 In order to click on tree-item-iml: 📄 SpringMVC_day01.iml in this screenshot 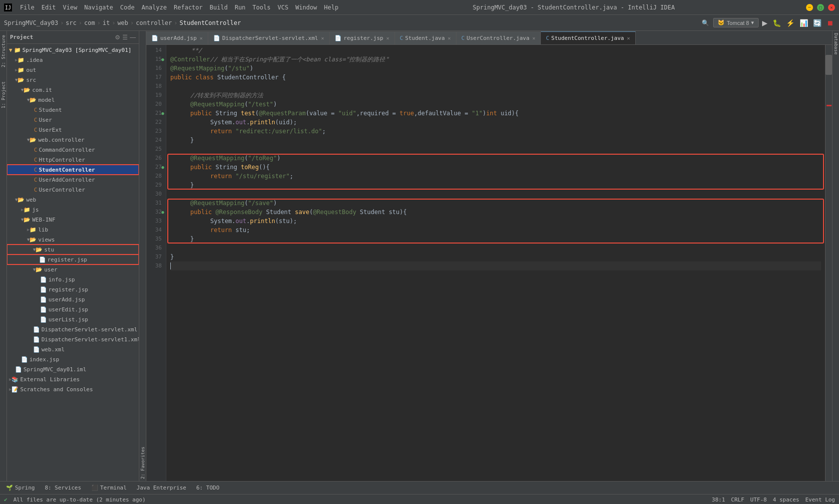, I will do `click(73, 369)`.